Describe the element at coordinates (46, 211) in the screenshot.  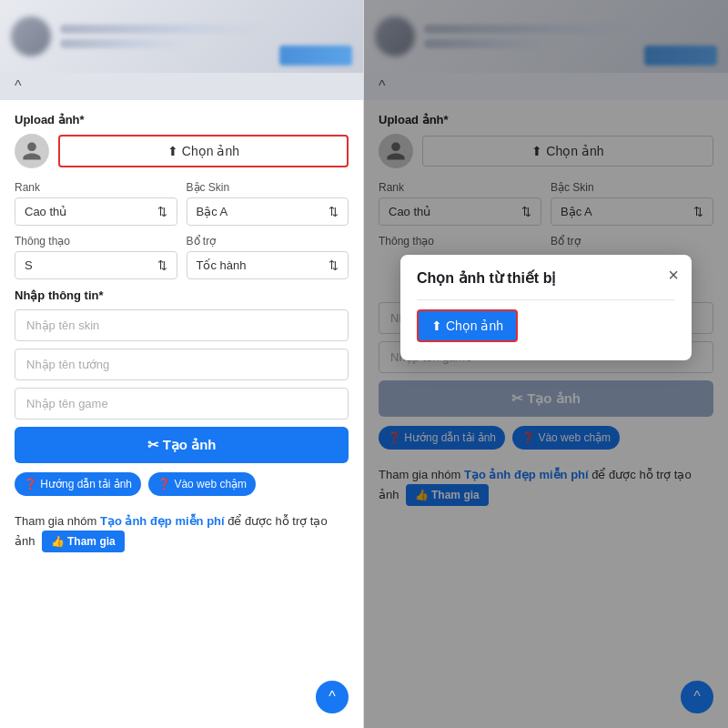
I see `rank-value-left: Cao thủ` at that location.